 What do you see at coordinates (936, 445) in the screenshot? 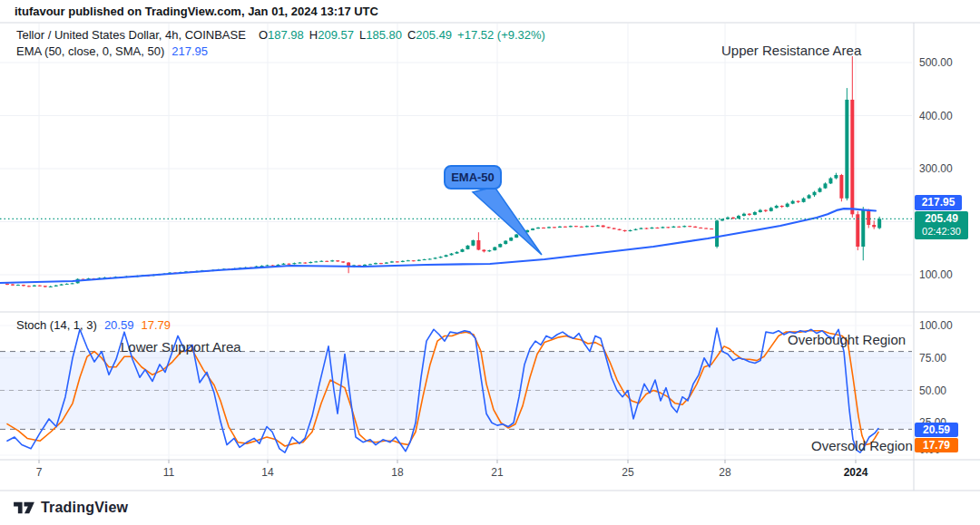
I see `stoch-d-badge: 17.79` at bounding box center [936, 445].